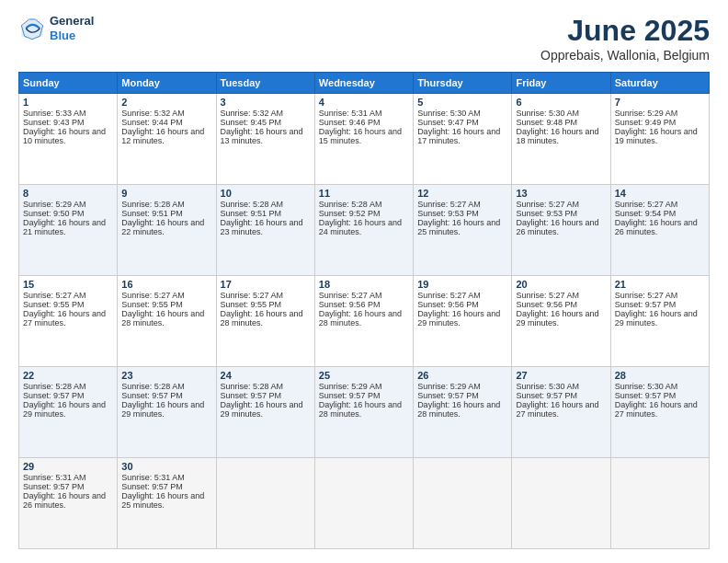 The image size is (728, 563). Describe the element at coordinates (463, 322) in the screenshot. I see `calendar-cell: 19Sunrise: 5:27 AMSunset: 9:56 PMDayligh…` at that location.